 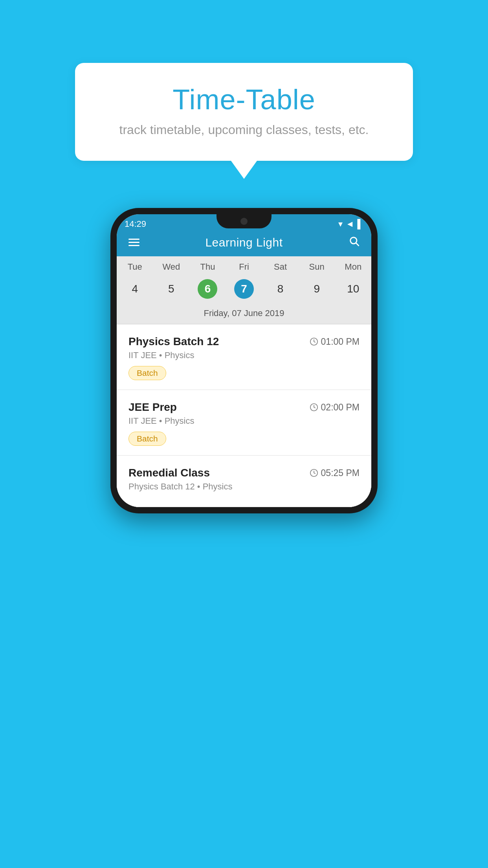 What do you see at coordinates (281, 289) in the screenshot?
I see `day-8: 8` at bounding box center [281, 289].